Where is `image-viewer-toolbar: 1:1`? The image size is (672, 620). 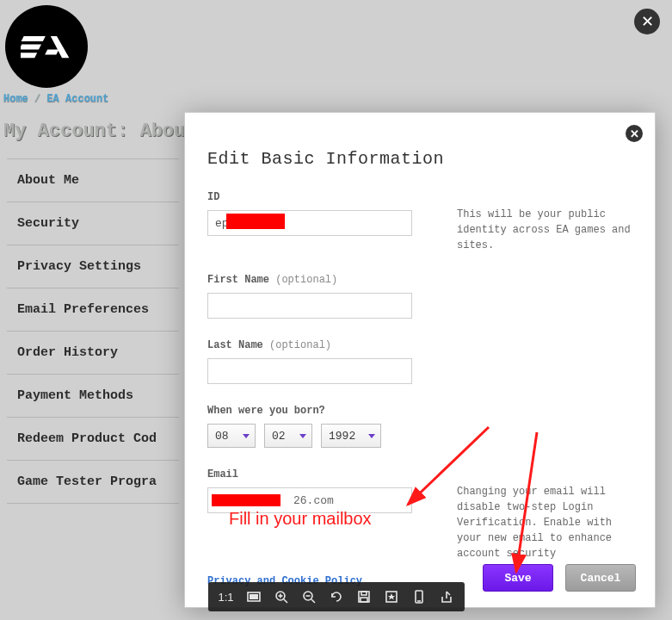 image-viewer-toolbar: 1:1 is located at coordinates (336, 597).